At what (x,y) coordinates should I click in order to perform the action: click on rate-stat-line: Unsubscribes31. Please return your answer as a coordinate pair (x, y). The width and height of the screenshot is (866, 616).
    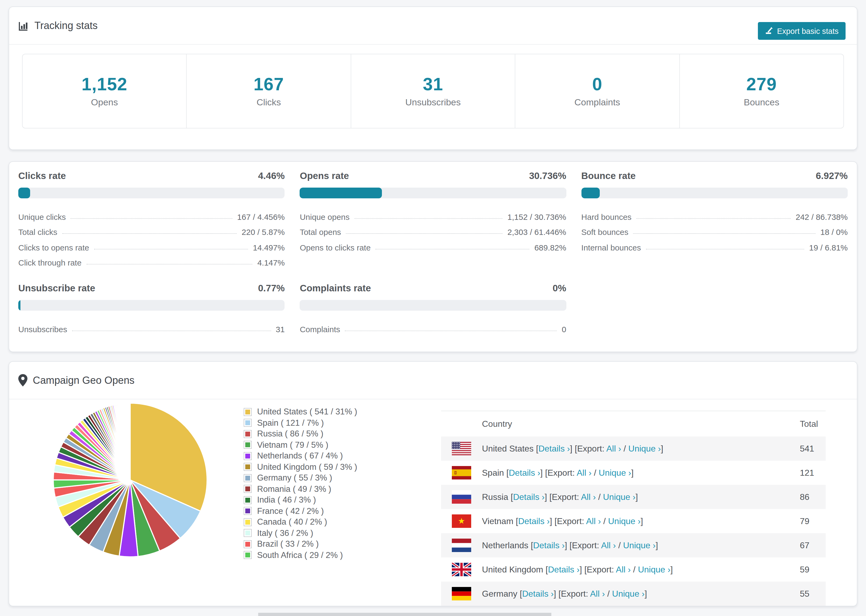
    Looking at the image, I should click on (152, 328).